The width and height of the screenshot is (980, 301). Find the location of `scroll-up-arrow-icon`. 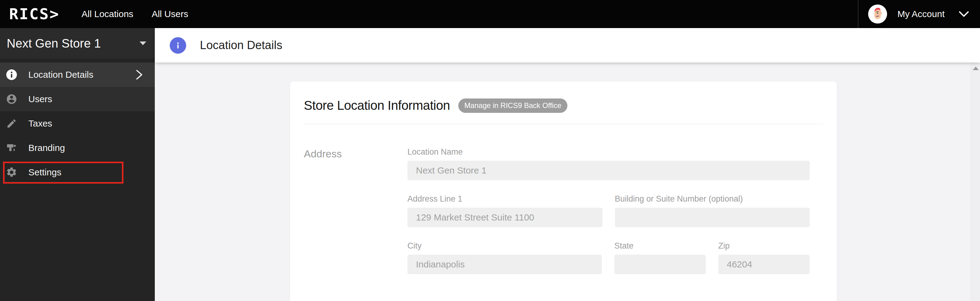

scroll-up-arrow-icon is located at coordinates (976, 68).